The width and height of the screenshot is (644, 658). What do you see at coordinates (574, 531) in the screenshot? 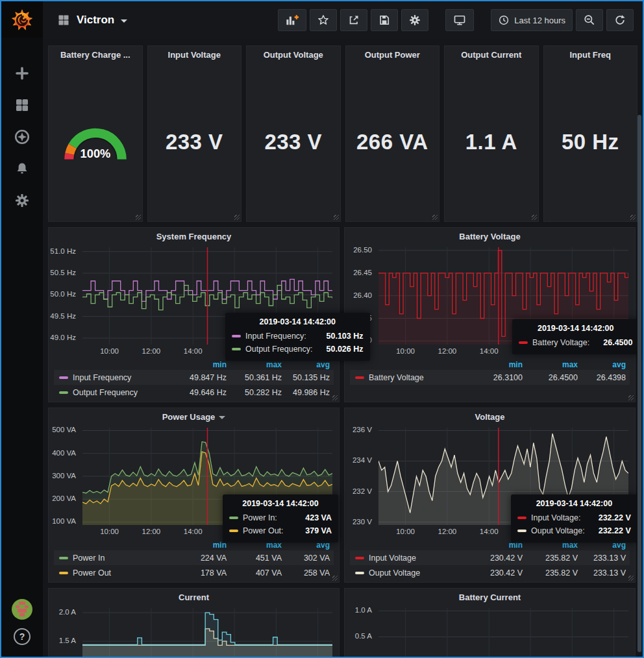
I see `tooltip-row: Ouput Voltage:232.22 V` at bounding box center [574, 531].